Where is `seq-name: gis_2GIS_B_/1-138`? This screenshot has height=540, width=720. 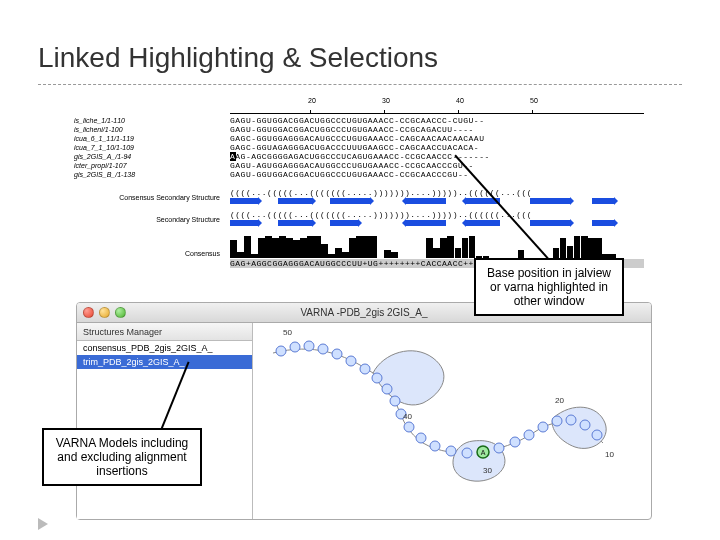
seq-name: gis_2GIS_B_/1-138 is located at coordinates (126, 174).